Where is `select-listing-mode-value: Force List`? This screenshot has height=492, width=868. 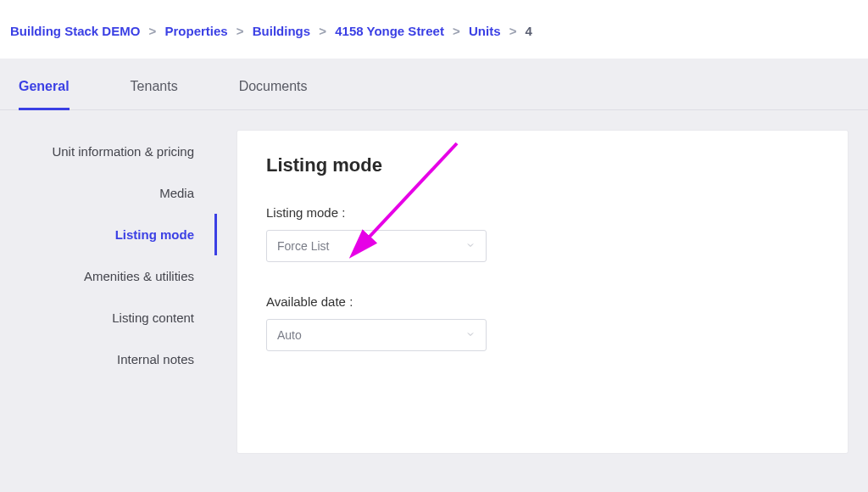 select-listing-mode-value: Force List is located at coordinates (303, 246).